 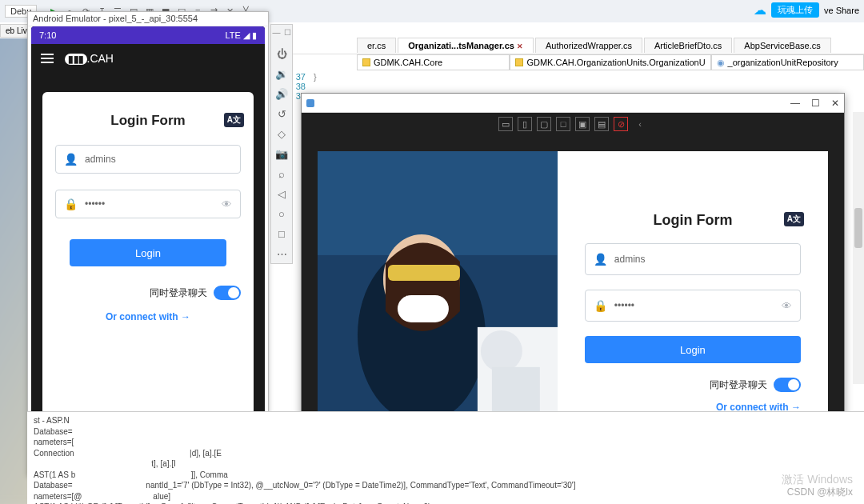 I want to click on win-max-icon: ☐, so click(x=816, y=103).